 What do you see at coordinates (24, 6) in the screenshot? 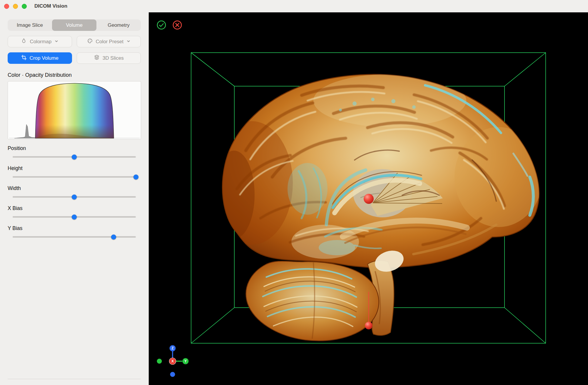
I see `zoom-button` at bounding box center [24, 6].